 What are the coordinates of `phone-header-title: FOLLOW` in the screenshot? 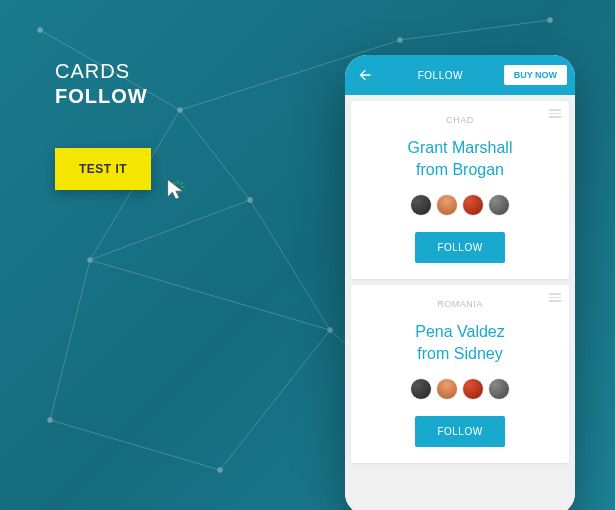 It's located at (440, 76).